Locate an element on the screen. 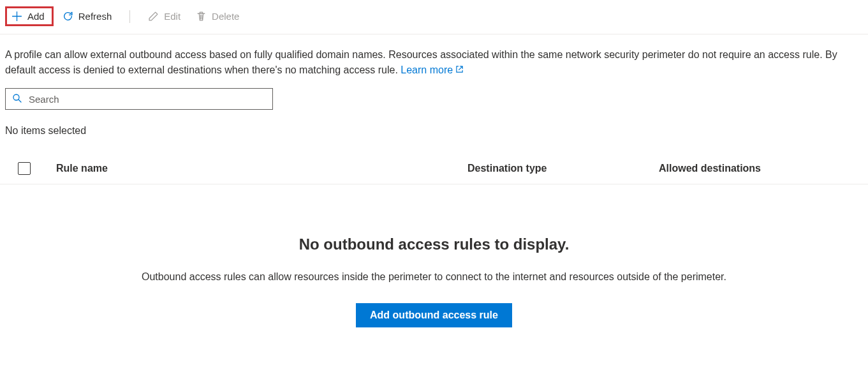 The image size is (868, 374). refresh-icon is located at coordinates (68, 17).